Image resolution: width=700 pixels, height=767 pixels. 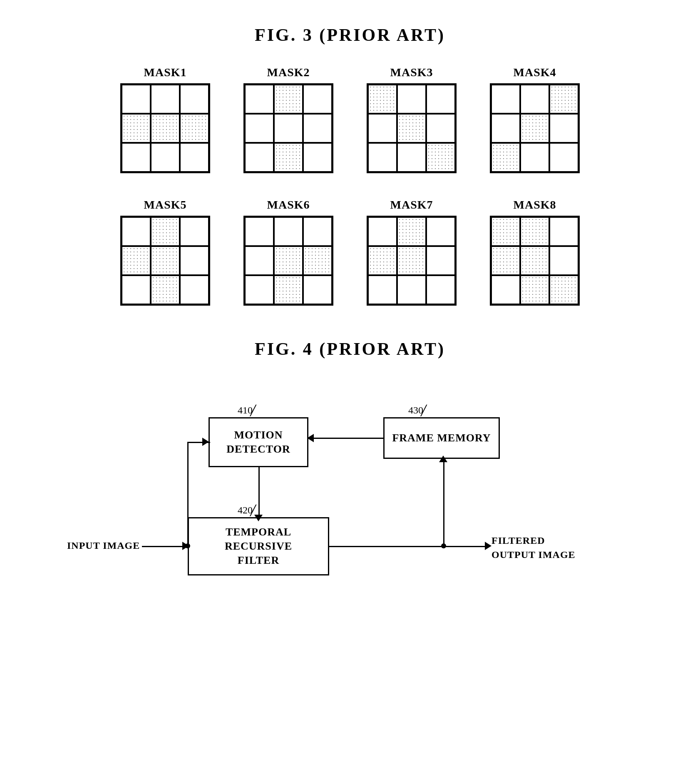 What do you see at coordinates (442, 438) in the screenshot?
I see `frame-memory-box: FRAME MEMORY` at bounding box center [442, 438].